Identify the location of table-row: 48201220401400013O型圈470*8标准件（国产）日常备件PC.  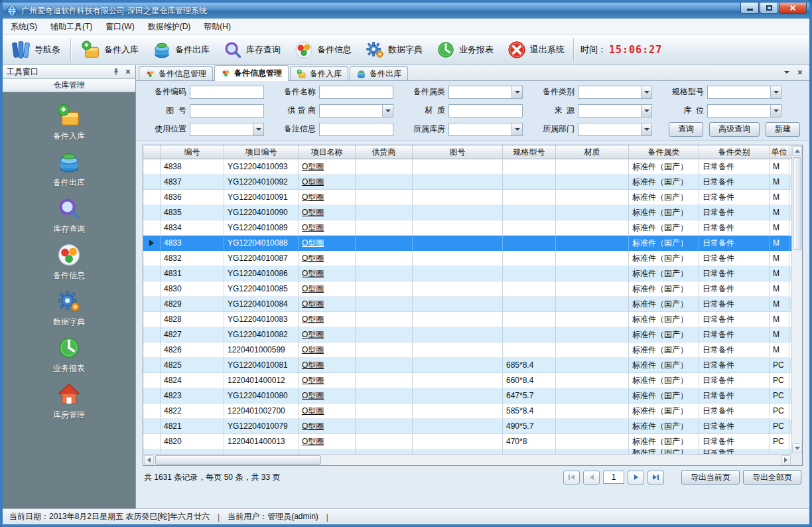
(467, 442).